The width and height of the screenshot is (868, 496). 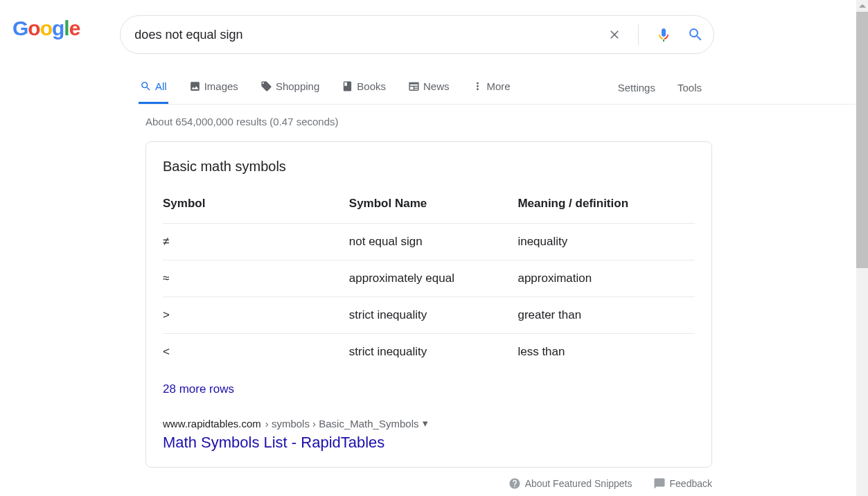 What do you see at coordinates (429, 278) in the screenshot?
I see `table-row: ≈ approximately equal approximation` at bounding box center [429, 278].